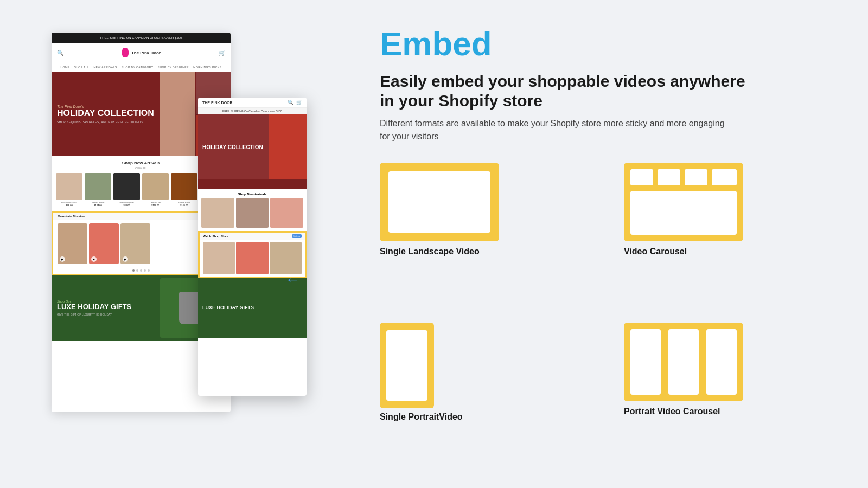  Describe the element at coordinates (108, 314) in the screenshot. I see `banner-sub: GIVE THE GIFT OF LUXURY THIS HOLIDAY` at that location.